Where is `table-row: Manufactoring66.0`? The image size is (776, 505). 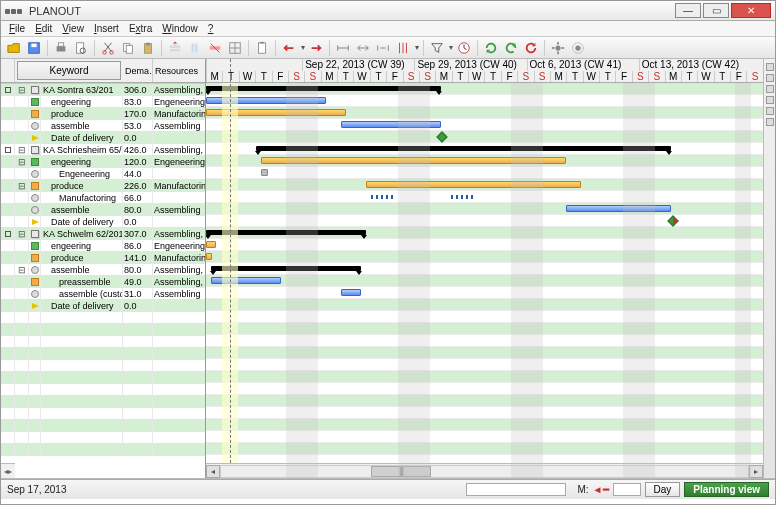 table-row: Manufactoring66.0 is located at coordinates (103, 198).